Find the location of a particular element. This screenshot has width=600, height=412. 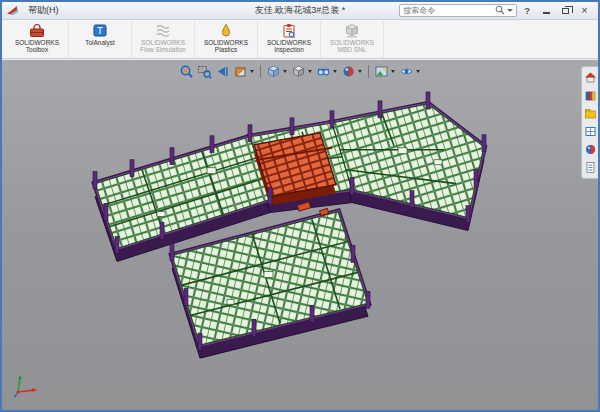

flow-simulation-icon is located at coordinates (163, 30).